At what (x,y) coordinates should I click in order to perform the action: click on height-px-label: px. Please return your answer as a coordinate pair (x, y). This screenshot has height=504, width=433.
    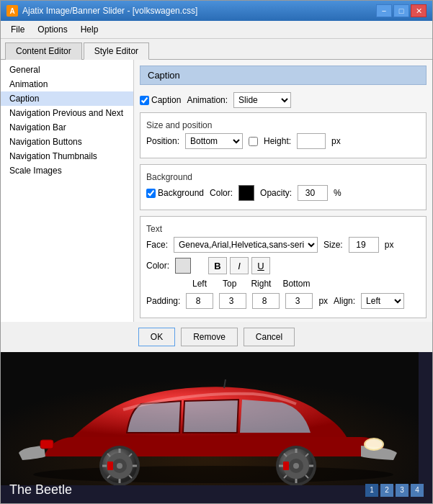
    Looking at the image, I should click on (336, 141).